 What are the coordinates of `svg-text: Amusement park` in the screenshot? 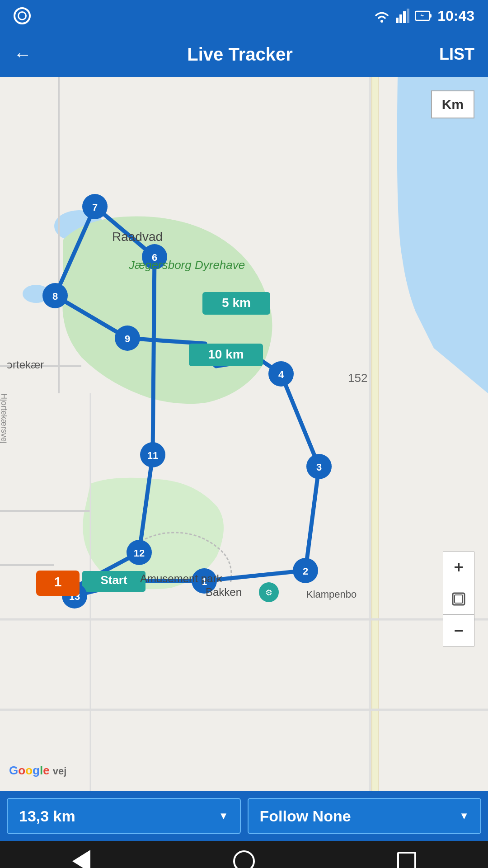 It's located at (181, 579).